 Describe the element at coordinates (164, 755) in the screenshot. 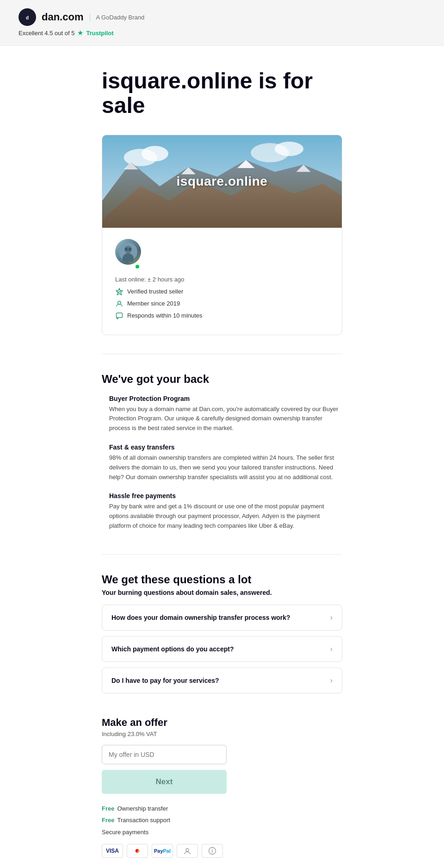

I see `offer-input` at that location.